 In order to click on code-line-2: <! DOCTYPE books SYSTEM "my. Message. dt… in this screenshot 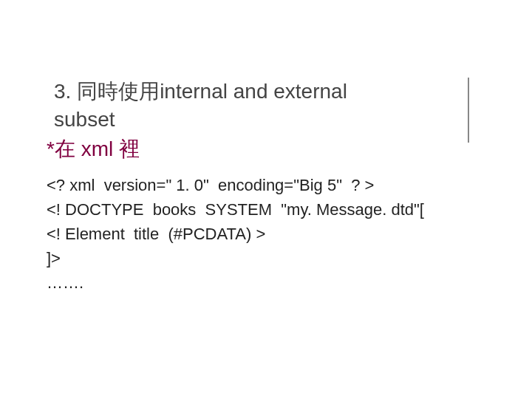, I will do `click(270, 210)`.